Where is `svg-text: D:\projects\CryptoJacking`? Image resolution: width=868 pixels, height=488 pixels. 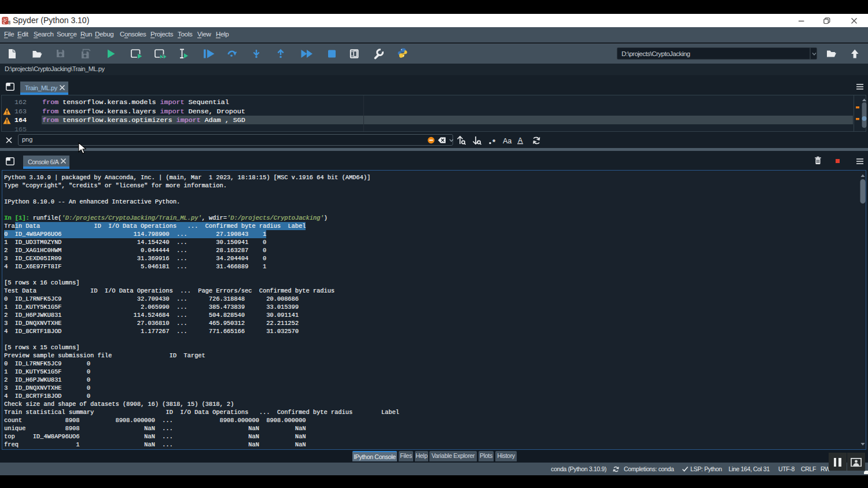
svg-text: D:\projects\CryptoJacking is located at coordinates (656, 54).